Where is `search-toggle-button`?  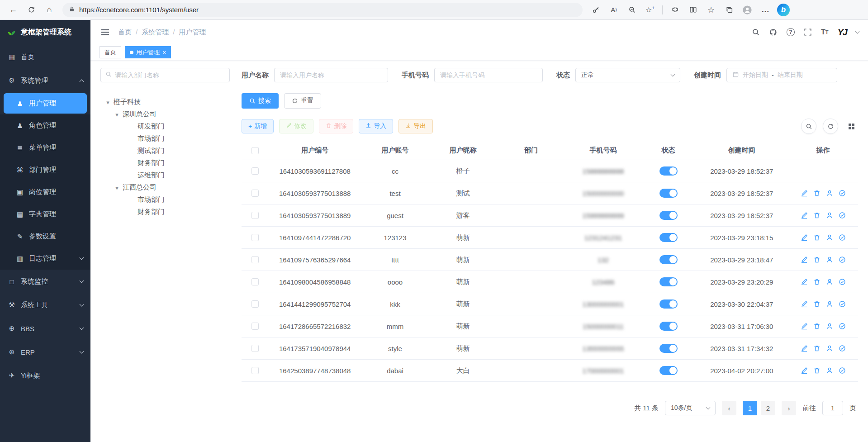 search-toggle-button is located at coordinates (809, 126).